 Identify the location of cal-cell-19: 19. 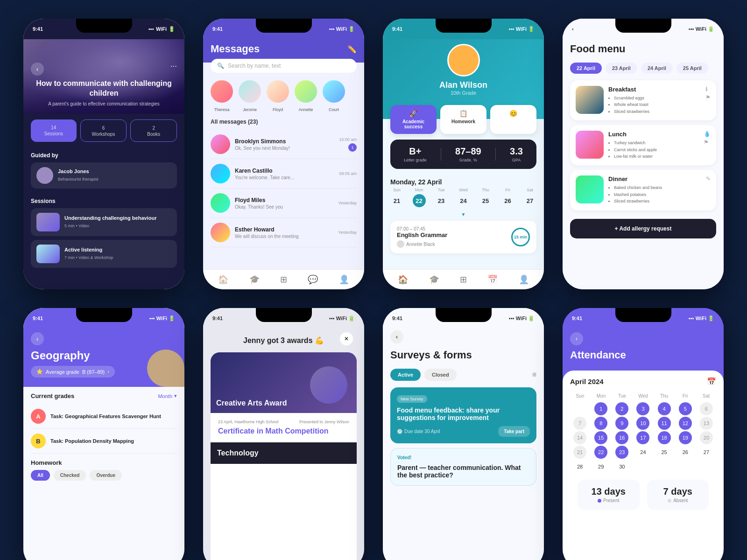
(685, 438).